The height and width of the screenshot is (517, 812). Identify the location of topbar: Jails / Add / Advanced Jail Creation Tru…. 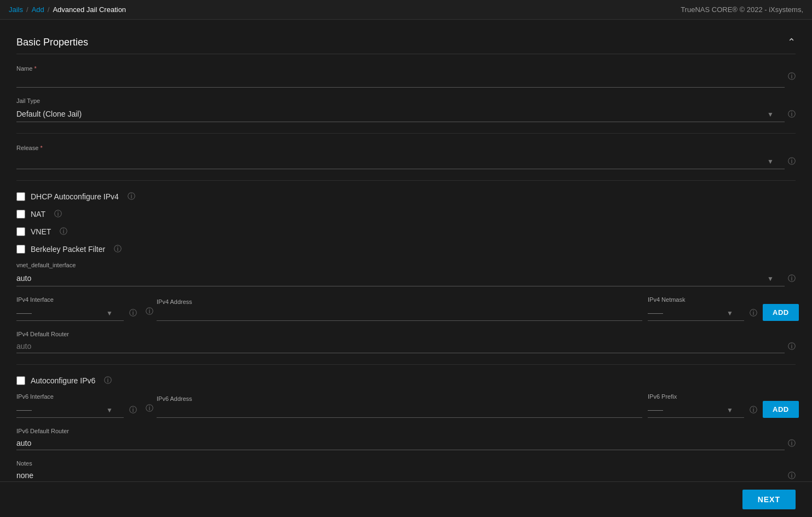
(406, 10).